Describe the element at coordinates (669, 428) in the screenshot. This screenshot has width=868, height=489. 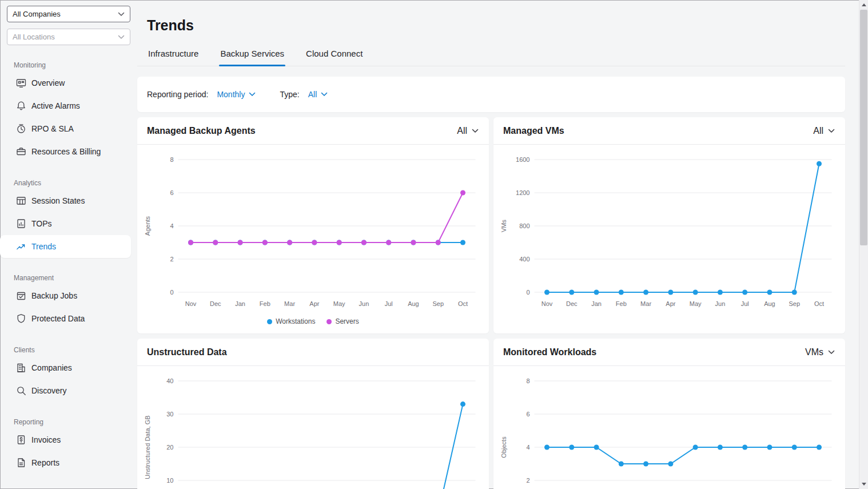
I see `chart-body: 02468ObjectsNovDecJanFebMarAprMayJunJulA…` at that location.